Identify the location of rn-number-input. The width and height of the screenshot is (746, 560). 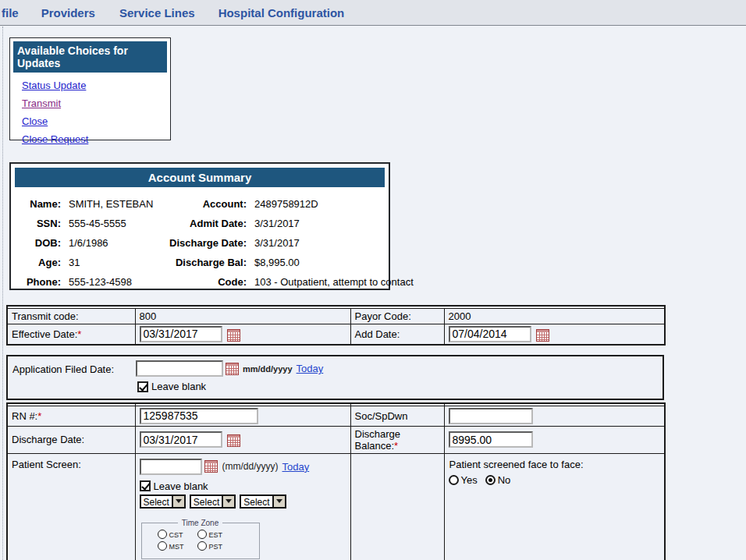
(199, 416).